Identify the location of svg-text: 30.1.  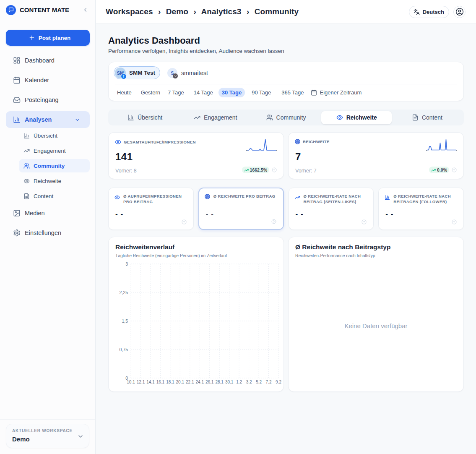
(229, 382).